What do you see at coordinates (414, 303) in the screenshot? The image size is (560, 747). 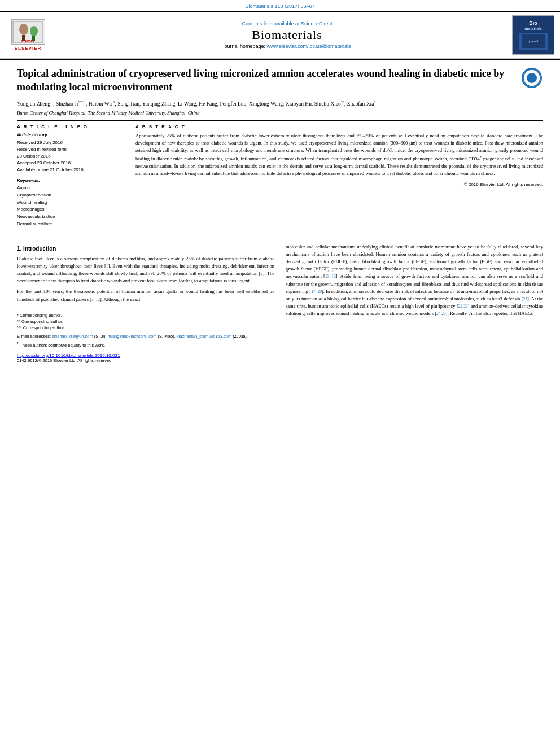 I see `body-right-col: molecular and cellular mechanisms underl…` at bounding box center [414, 303].